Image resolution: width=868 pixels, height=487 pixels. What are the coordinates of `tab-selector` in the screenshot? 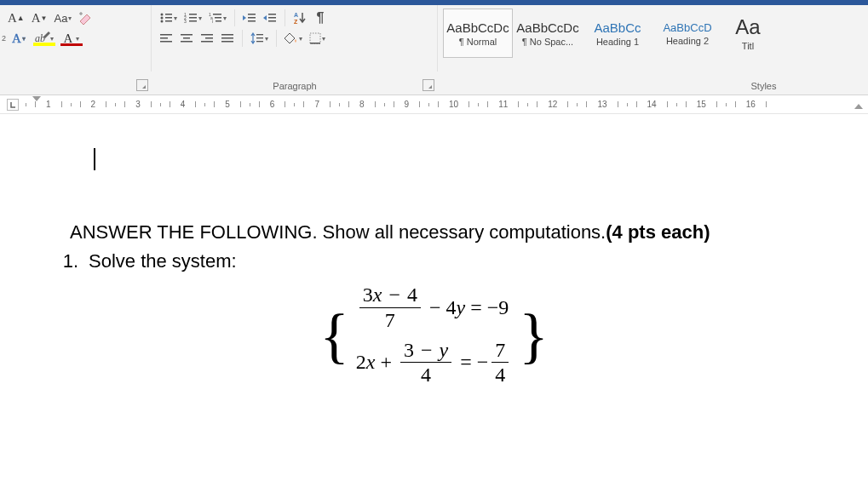 It's located at (13, 105).